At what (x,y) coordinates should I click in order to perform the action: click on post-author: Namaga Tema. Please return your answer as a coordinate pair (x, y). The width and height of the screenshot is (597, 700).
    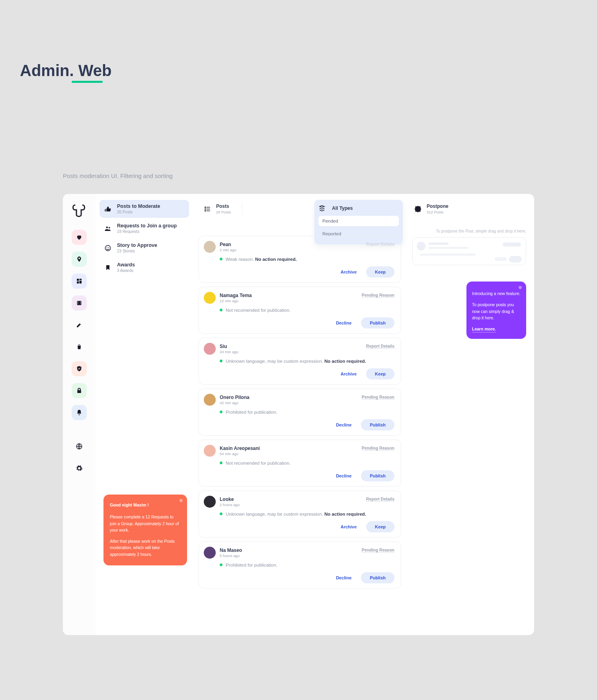
    Looking at the image, I should click on (236, 295).